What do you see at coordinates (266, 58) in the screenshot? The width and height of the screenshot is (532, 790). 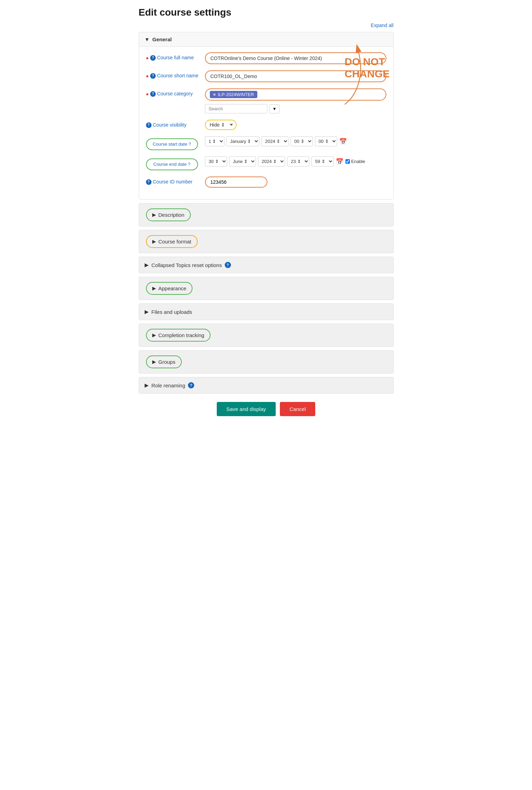 I see `course-full-name-row: ● ? Course full name` at bounding box center [266, 58].